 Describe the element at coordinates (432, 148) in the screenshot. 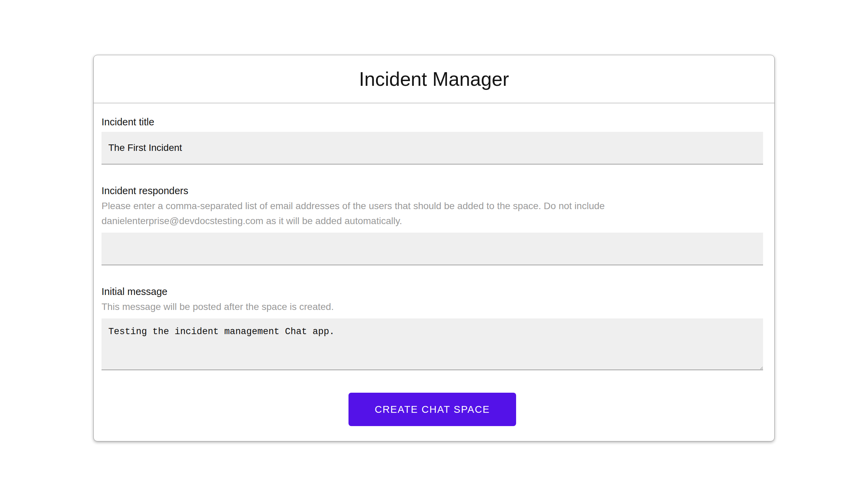

I see `incident-title-input` at that location.